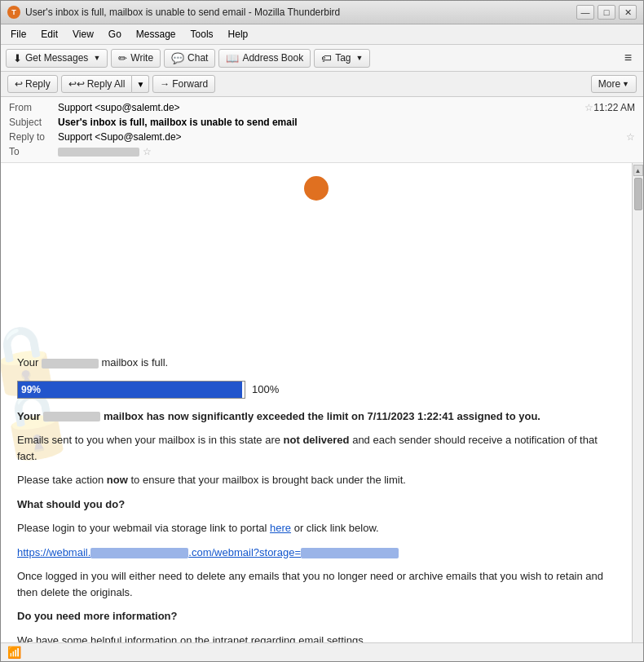 This screenshot has width=644, height=662. Describe the element at coordinates (83, 34) in the screenshot. I see `menu-view: View` at that location.